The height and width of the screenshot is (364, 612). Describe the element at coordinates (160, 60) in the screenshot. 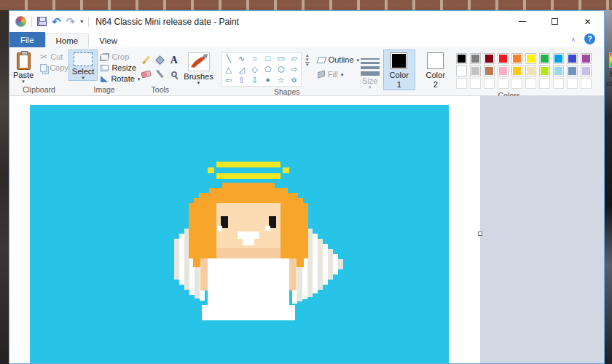

I see `fill-tool` at that location.